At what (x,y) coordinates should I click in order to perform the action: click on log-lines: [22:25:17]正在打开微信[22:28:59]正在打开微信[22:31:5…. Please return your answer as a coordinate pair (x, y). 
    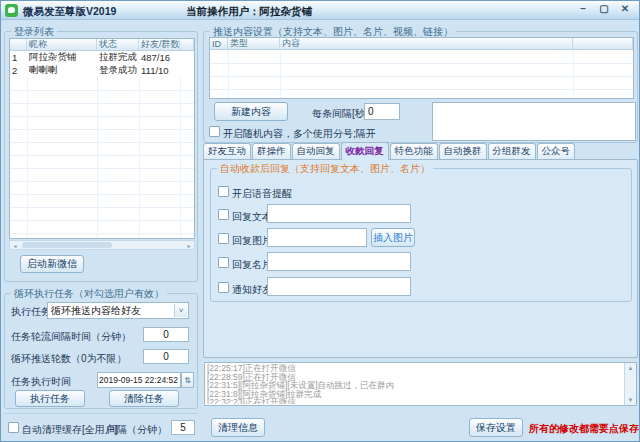
    Looking at the image, I should click on (414, 384).